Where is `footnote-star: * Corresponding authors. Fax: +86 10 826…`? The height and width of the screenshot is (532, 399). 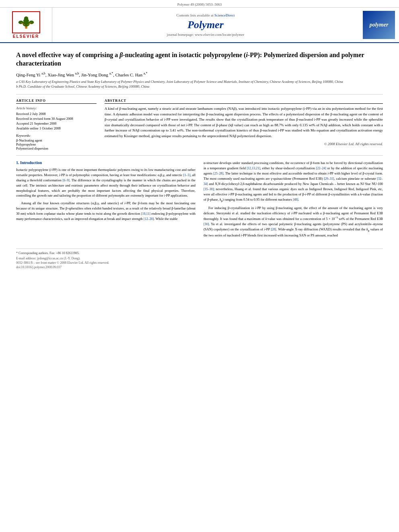
footnote-star: * Corresponding authors. Fax: +86 10 826… is located at coordinates (200, 253).